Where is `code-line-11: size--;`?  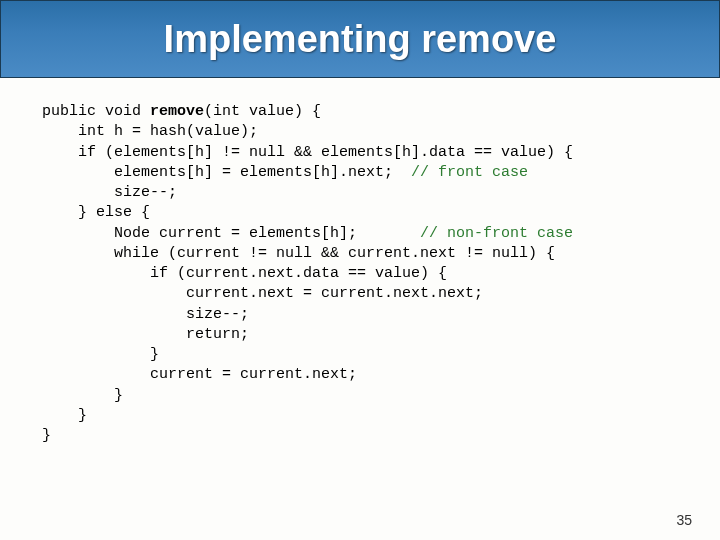 code-line-11: size--; is located at coordinates (146, 314).